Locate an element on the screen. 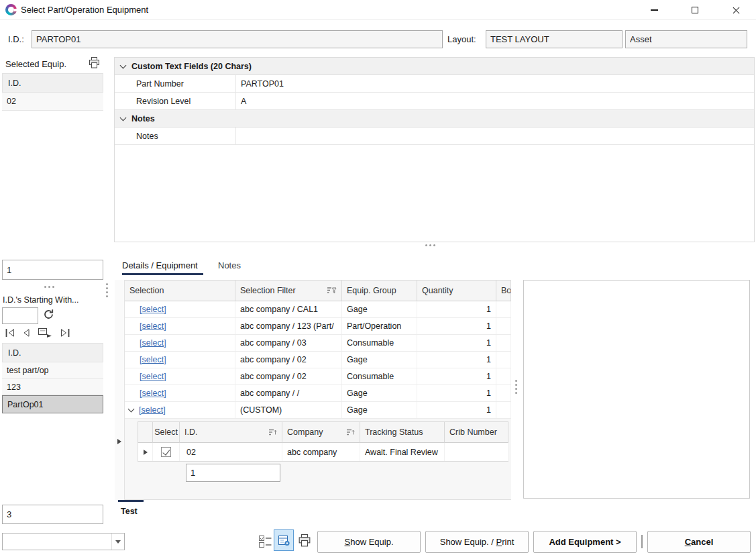 The height and width of the screenshot is (559, 756). footer-separator is located at coordinates (642, 542).